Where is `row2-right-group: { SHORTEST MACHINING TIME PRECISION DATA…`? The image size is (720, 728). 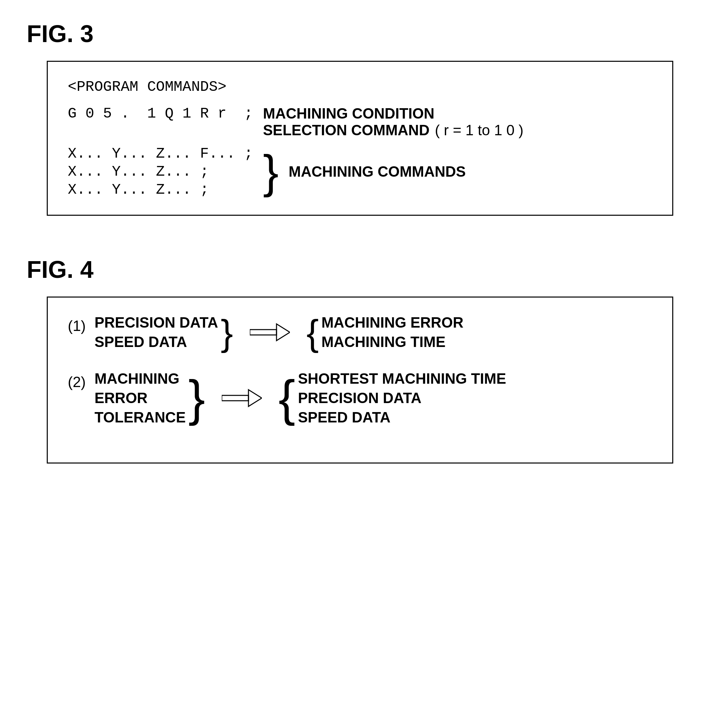 row2-right-group: { SHORTEST MACHINING TIME PRECISION DATA… is located at coordinates (392, 398).